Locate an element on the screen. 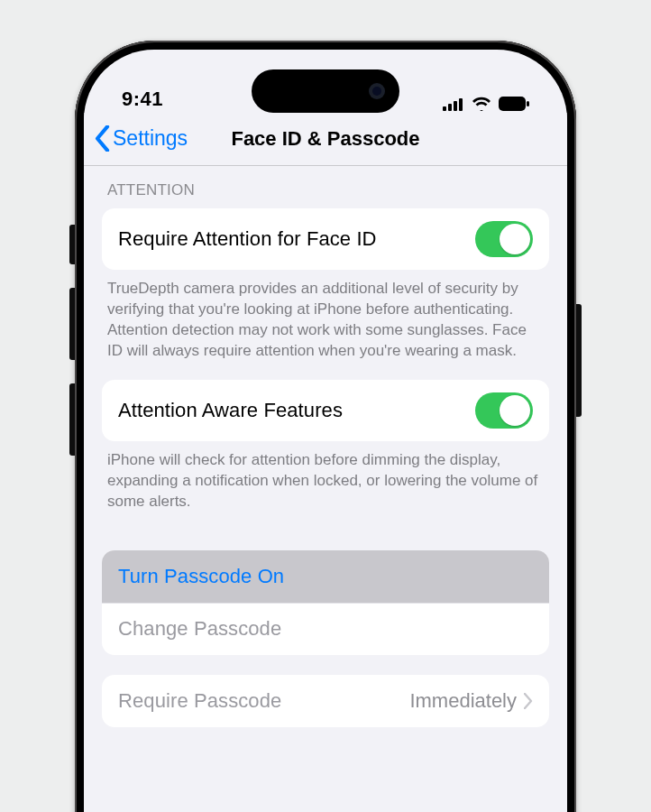 This screenshot has width=651, height=812. cellular-icon is located at coordinates (454, 105).